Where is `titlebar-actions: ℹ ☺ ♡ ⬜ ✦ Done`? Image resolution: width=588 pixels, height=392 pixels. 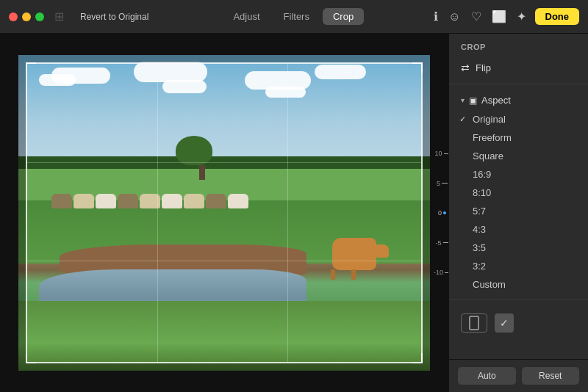 titlebar-actions: ℹ ☺ ♡ ⬜ ✦ Done is located at coordinates (506, 16).